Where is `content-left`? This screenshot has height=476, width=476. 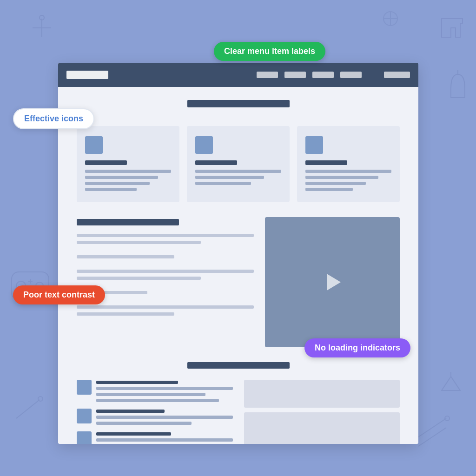
content-left is located at coordinates (165, 282).